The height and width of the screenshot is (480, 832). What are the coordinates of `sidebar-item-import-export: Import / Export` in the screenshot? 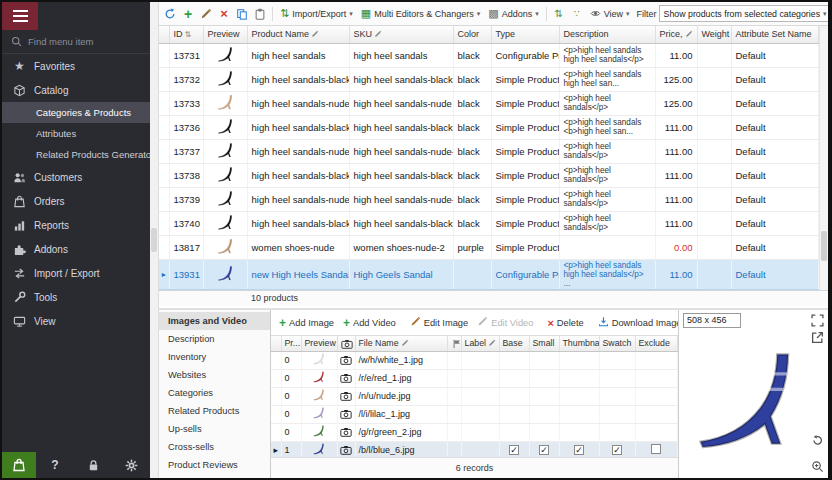 It's located at (76, 273).